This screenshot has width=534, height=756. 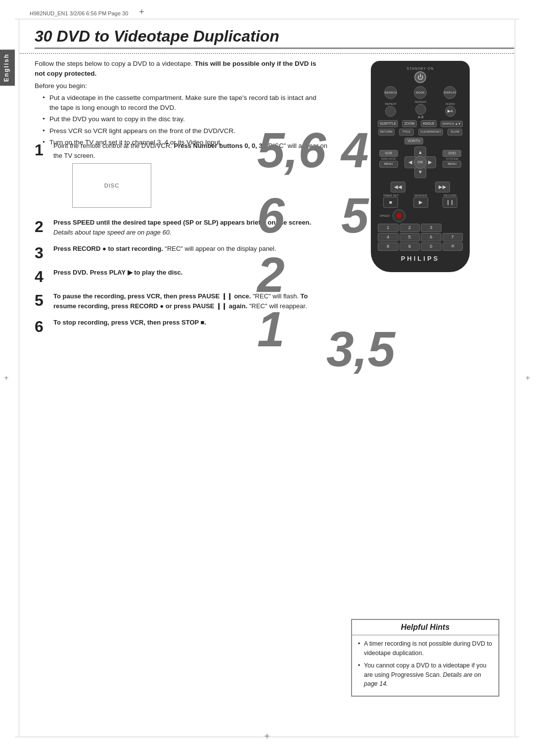 What do you see at coordinates (431, 228) in the screenshot?
I see `num-3-button: 3` at bounding box center [431, 228].